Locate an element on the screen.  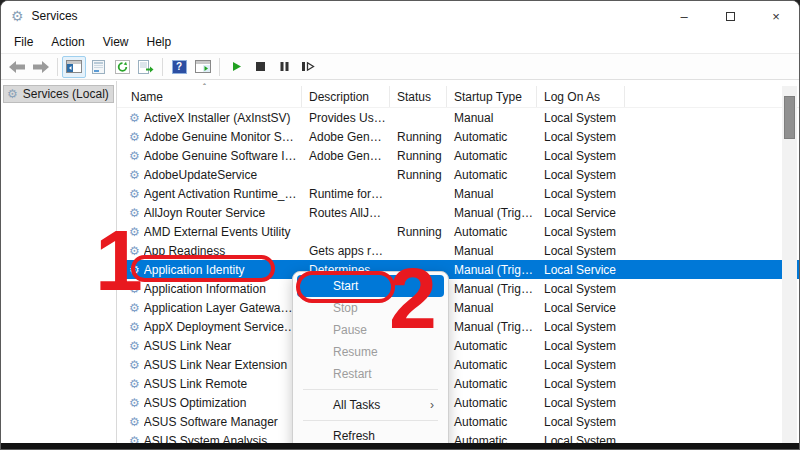
export-list-icon is located at coordinates (146, 67).